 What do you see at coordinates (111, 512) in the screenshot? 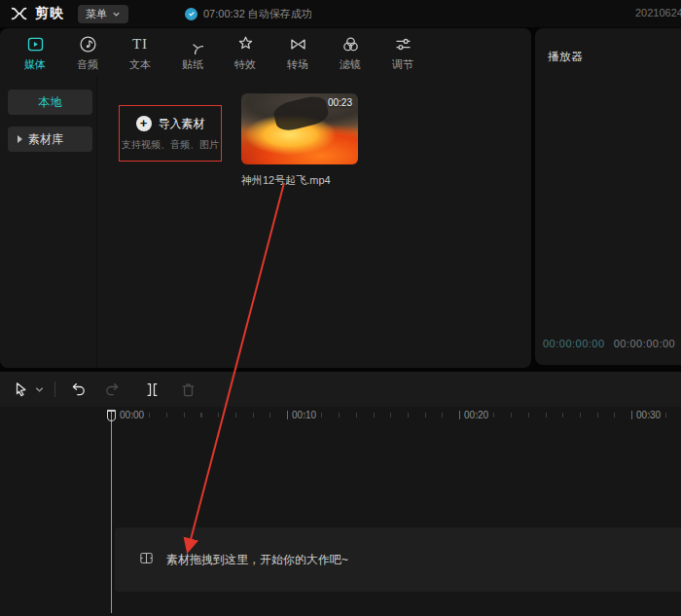
I see `playhead-line` at bounding box center [111, 512].